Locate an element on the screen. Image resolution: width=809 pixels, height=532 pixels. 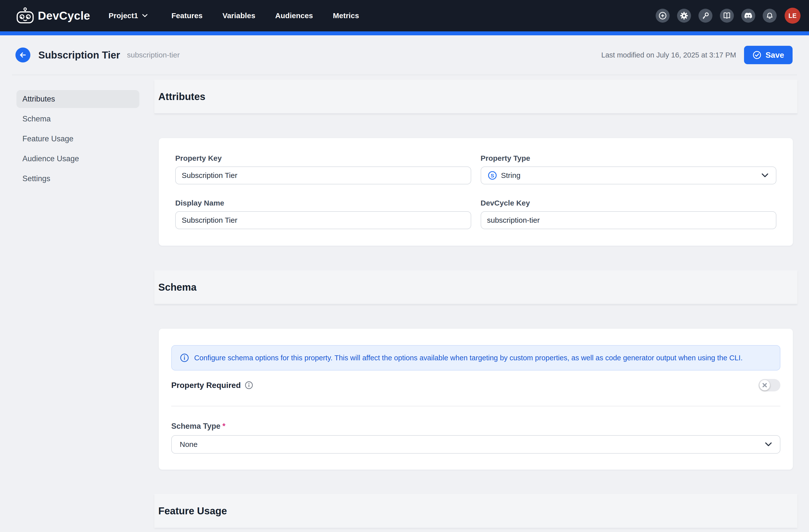
property-required-row: Property Required is located at coordinates (476, 385).